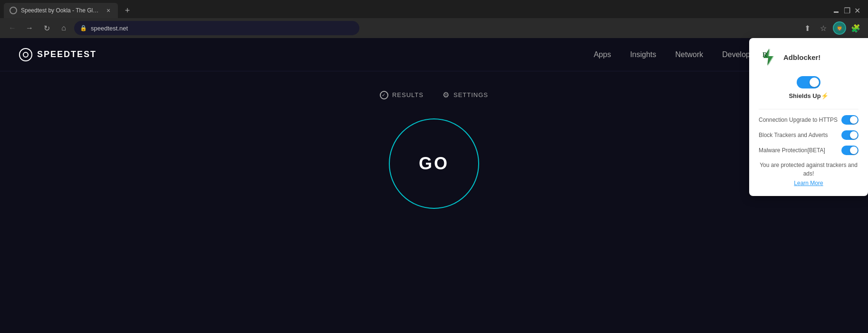 The width and height of the screenshot is (868, 333). I want to click on settings-label: SETTINGS, so click(471, 95).